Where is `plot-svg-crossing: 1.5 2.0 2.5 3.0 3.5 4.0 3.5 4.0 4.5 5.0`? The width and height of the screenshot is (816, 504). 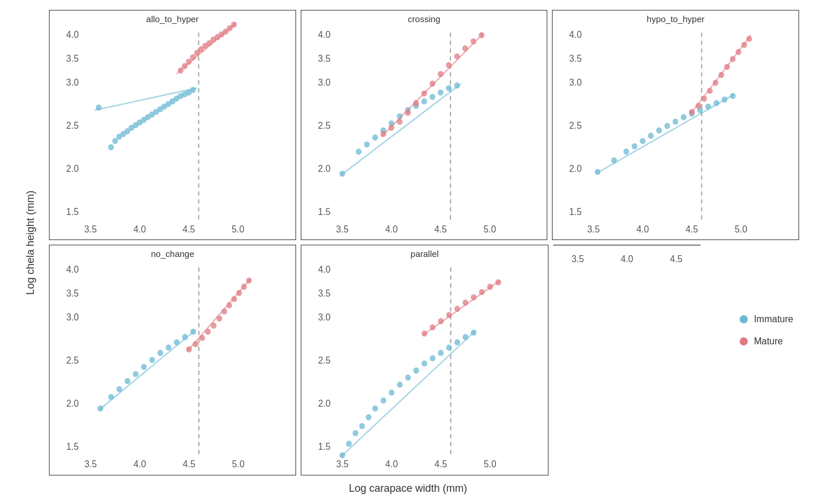 plot-svg-crossing: 1.5 2.0 2.5 3.0 3.5 4.0 3.5 4.0 4.5 5.0 is located at coordinates (424, 125).